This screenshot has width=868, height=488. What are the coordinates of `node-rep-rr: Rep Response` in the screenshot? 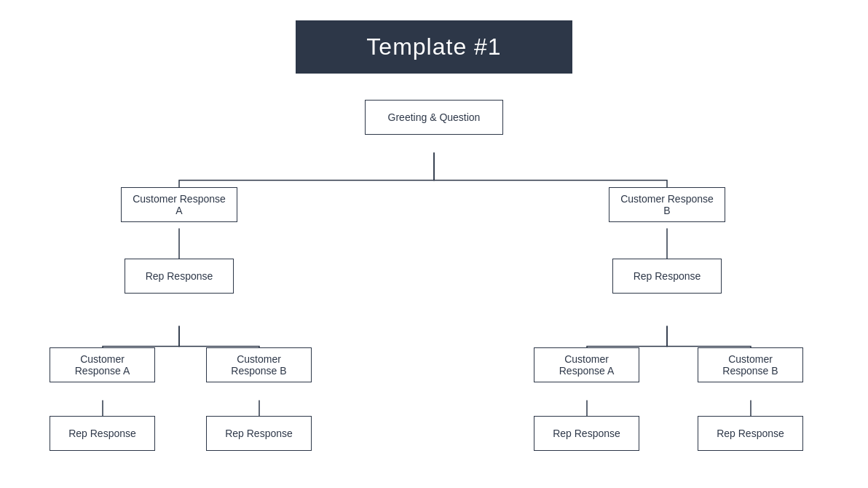 It's located at (750, 433).